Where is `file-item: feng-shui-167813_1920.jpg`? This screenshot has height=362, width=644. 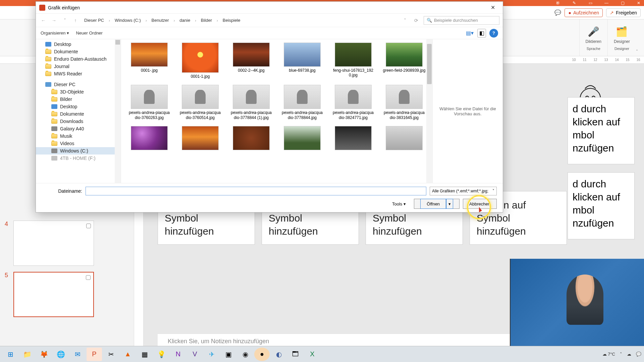 file-item: feng-shui-167813_1920.jpg is located at coordinates (353, 61).